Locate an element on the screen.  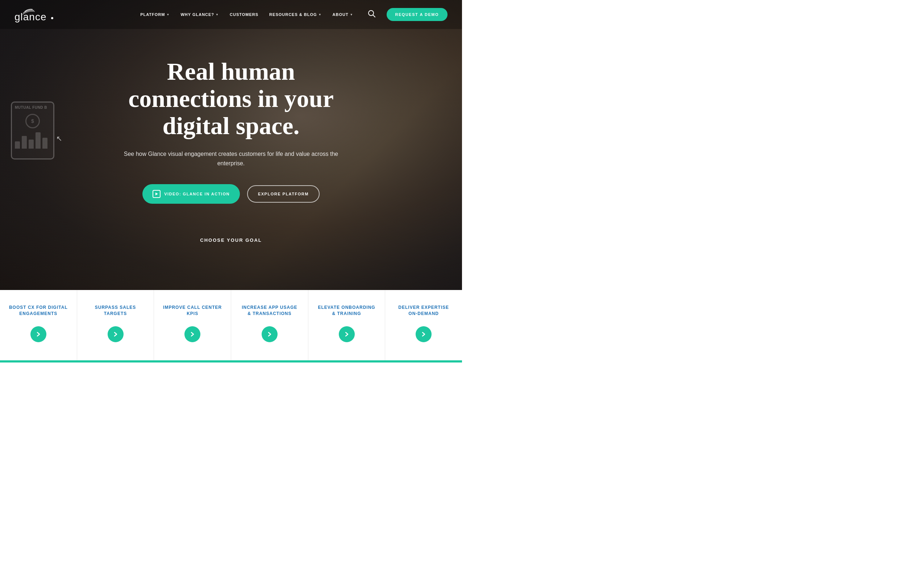
card-surpass-sales-arrow is located at coordinates (116, 334).